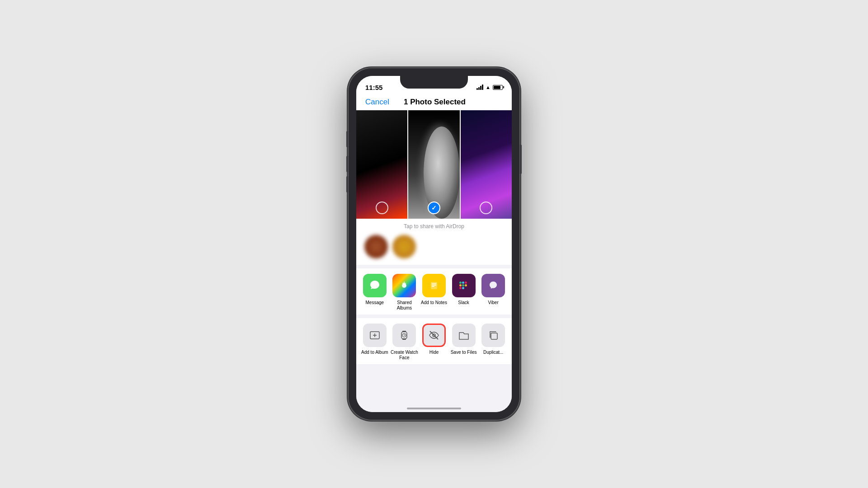 Image resolution: width=868 pixels, height=488 pixels. Describe the element at coordinates (434, 341) in the screenshot. I see `actions-row: Add to Album` at that location.